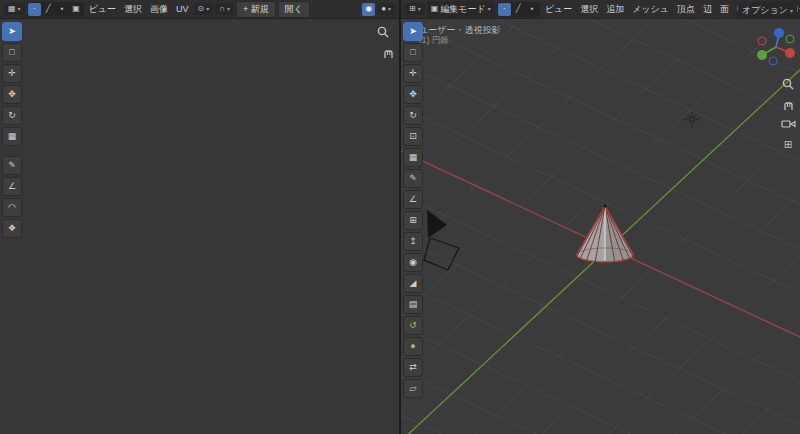 The height and width of the screenshot is (434, 800). What do you see at coordinates (442, 240) in the screenshot?
I see `camera-object` at bounding box center [442, 240].